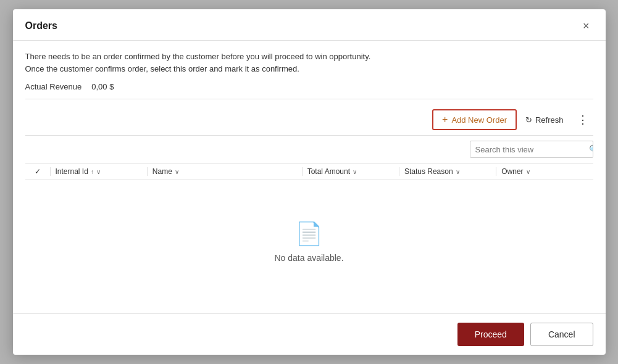  Describe the element at coordinates (309, 25) in the screenshot. I see `dialog-header: Orders ×` at that location.